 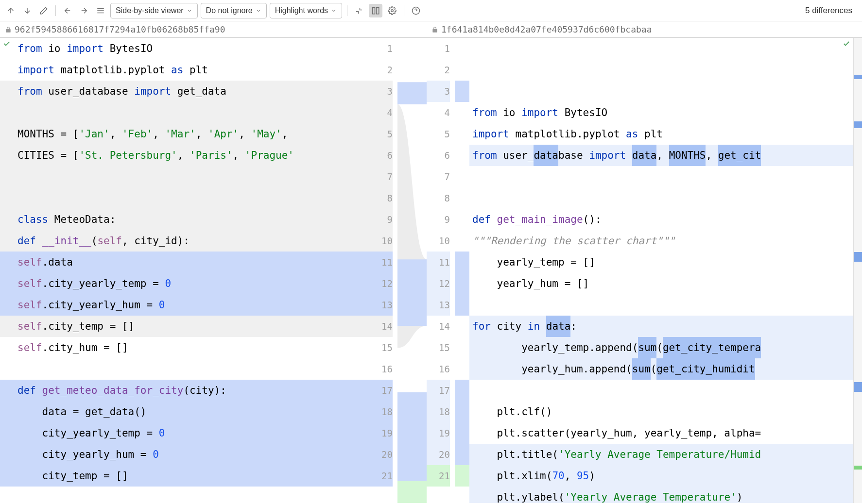 I want to click on line-number: 21, so click(x=381, y=476).